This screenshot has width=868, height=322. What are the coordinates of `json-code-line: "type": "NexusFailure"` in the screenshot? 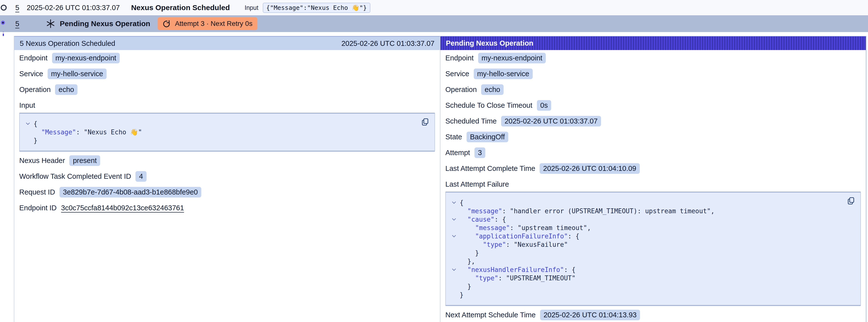 It's located at (651, 245).